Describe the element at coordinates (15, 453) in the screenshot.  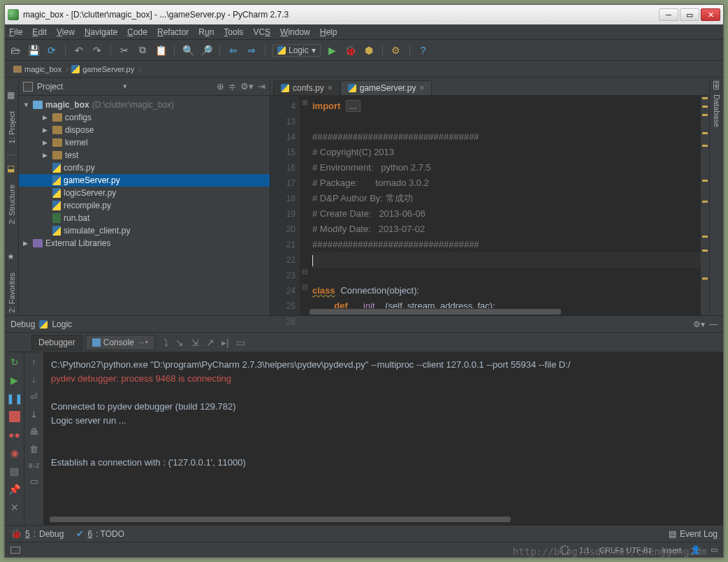
I see `mute-breakpoints-icon: ◉` at that location.